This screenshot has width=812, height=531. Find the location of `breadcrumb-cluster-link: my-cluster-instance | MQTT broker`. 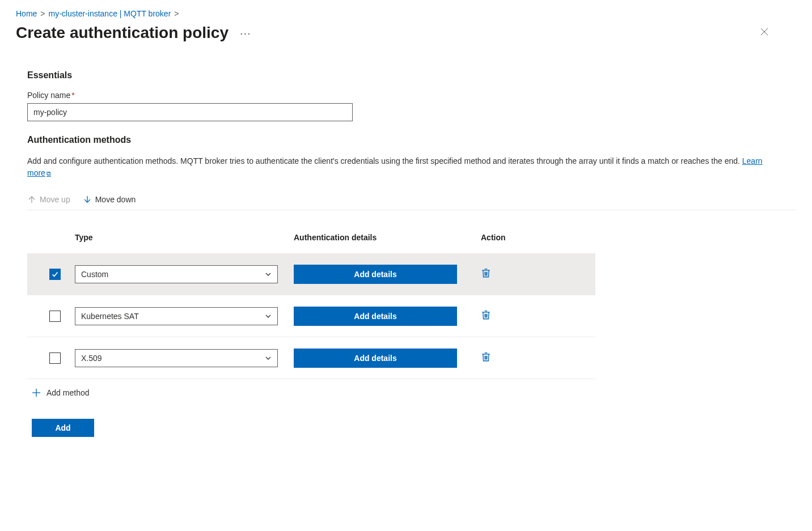

breadcrumb-cluster-link: my-cluster-instance | MQTT broker is located at coordinates (110, 14).